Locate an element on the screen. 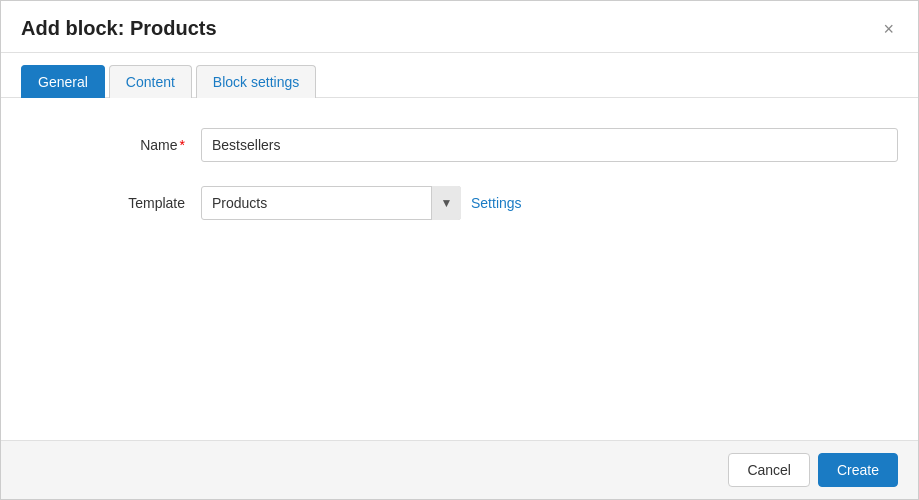  template-select: Products List Grid Carousel is located at coordinates (331, 203).